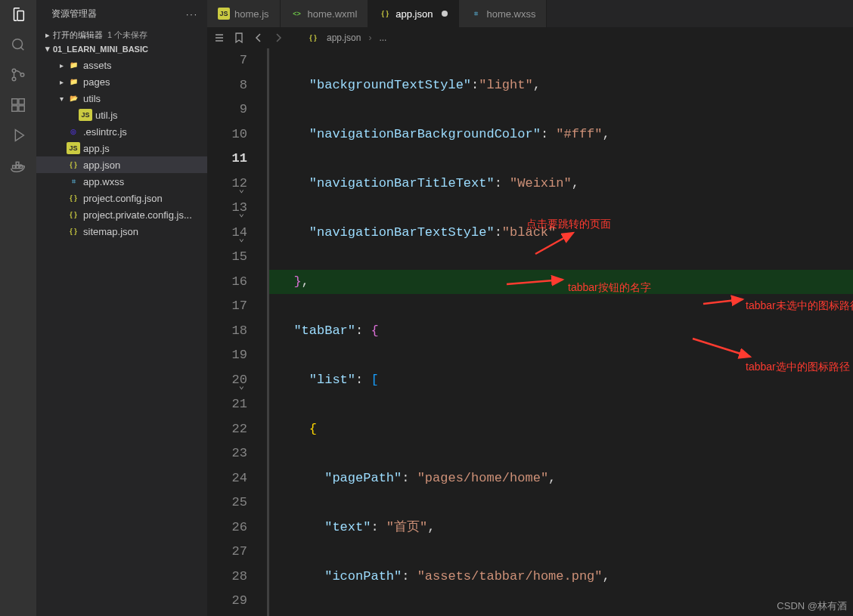 The width and height of the screenshot is (853, 616). What do you see at coordinates (122, 215) in the screenshot?
I see `tree-file-project-private: { }project.private.config.js...` at bounding box center [122, 215].